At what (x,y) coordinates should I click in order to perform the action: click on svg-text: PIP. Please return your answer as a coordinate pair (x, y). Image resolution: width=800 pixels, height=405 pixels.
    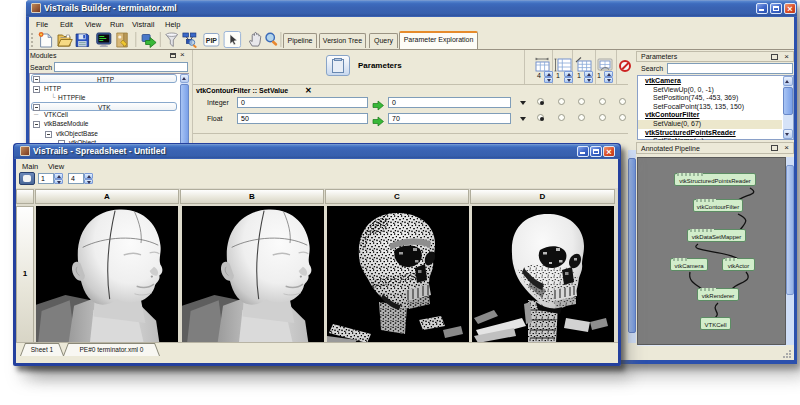
    Looking at the image, I should click on (212, 40).